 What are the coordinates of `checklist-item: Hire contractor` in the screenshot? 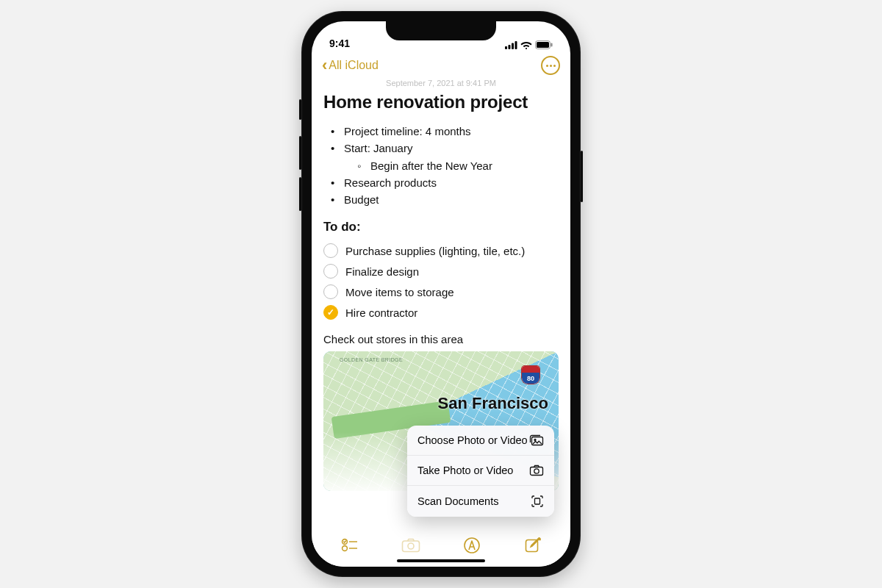 It's located at (441, 312).